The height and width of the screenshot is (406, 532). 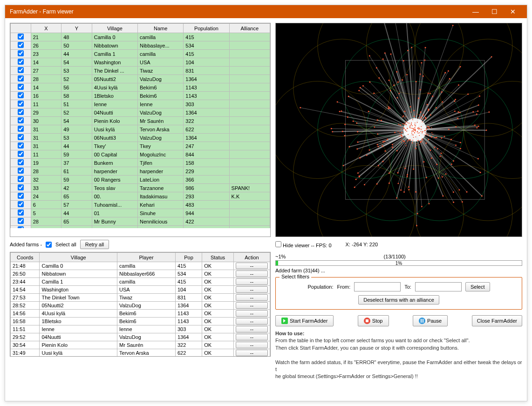 I want to click on col-header: Population, so click(x=206, y=28).